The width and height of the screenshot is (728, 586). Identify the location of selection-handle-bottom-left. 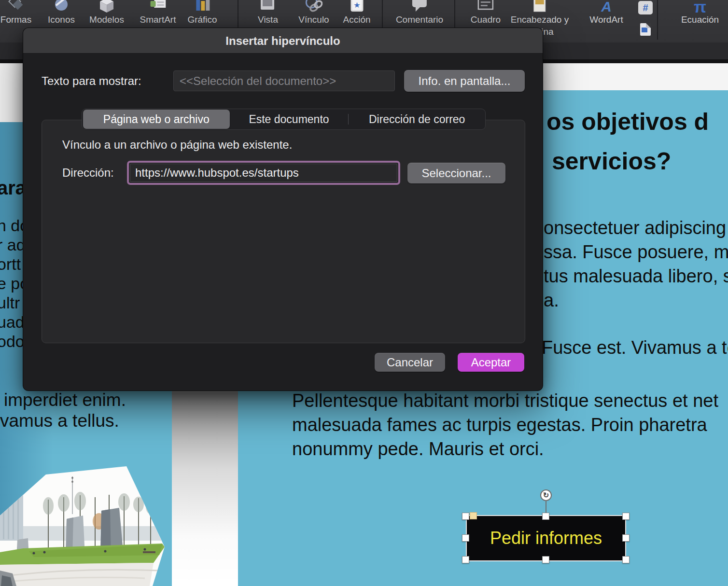
(465, 560).